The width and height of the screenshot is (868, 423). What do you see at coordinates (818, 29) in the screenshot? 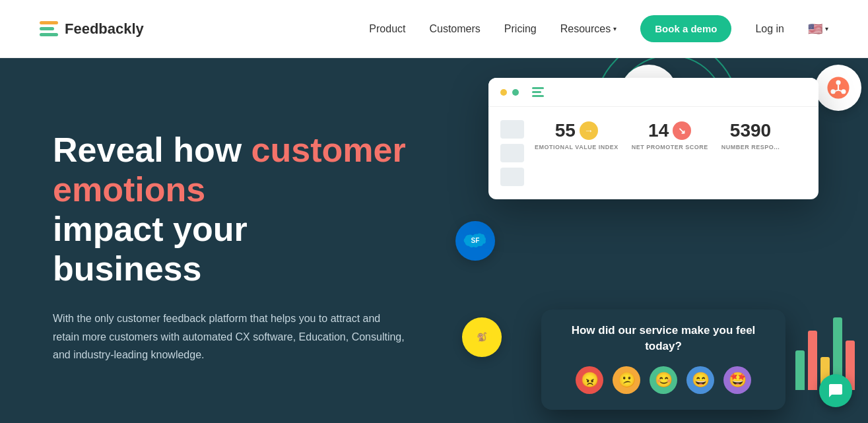
I see `nav-item-language: 🇺🇸 ▾` at bounding box center [818, 29].